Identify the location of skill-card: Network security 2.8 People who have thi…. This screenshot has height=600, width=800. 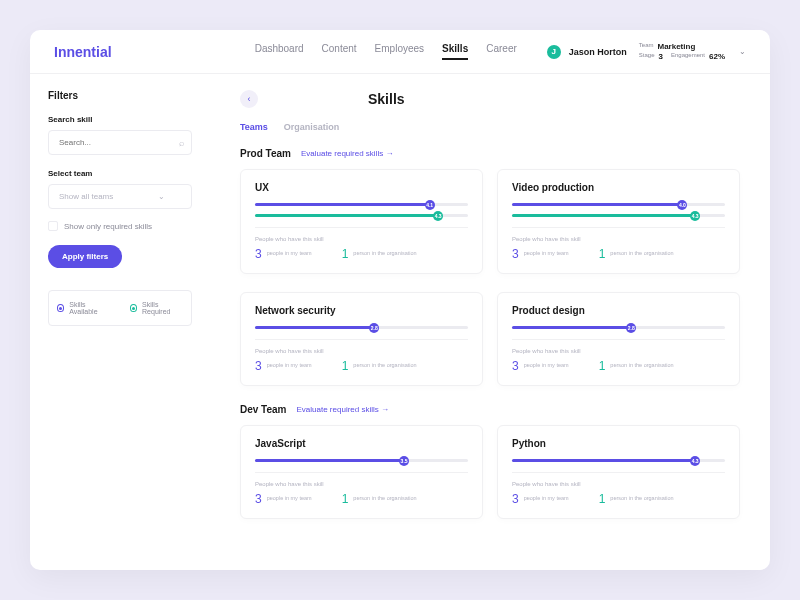
(362, 339).